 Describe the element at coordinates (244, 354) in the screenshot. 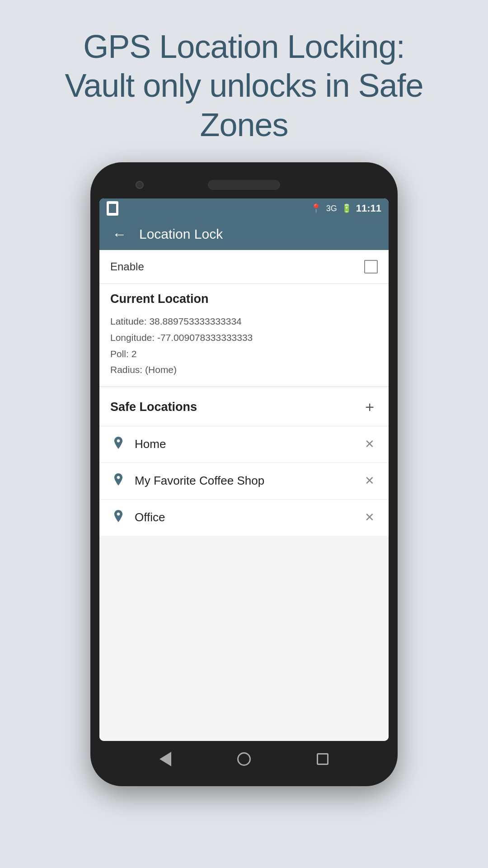

I see `poll-value: Poll: 2` at that location.